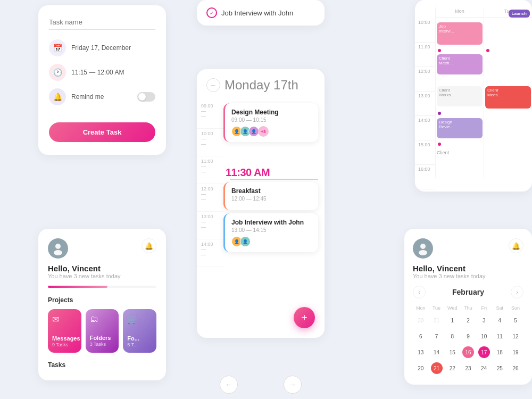  Describe the element at coordinates (139, 319) in the screenshot. I see `other-icon: 🛒` at that location.